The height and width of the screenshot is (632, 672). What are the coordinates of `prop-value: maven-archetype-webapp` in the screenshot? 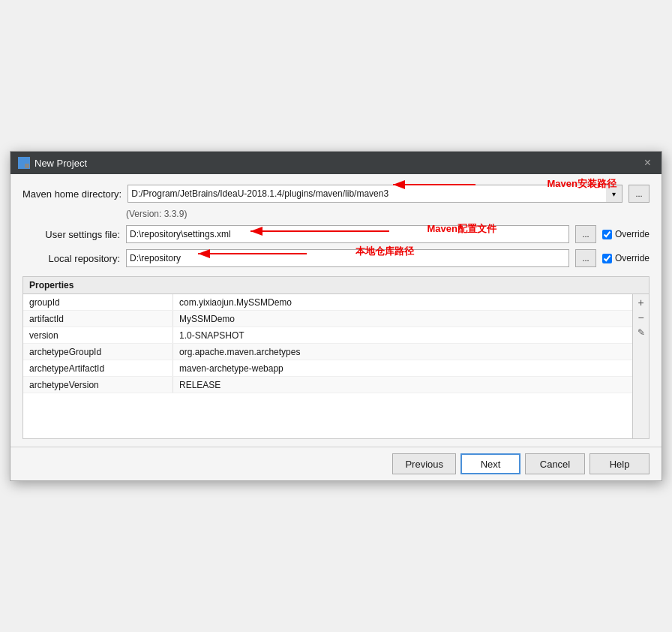 It's located at (403, 368).